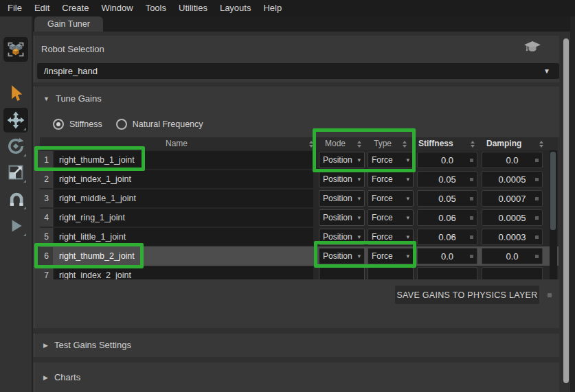  I want to click on table-scrollbar-track, so click(554, 215).